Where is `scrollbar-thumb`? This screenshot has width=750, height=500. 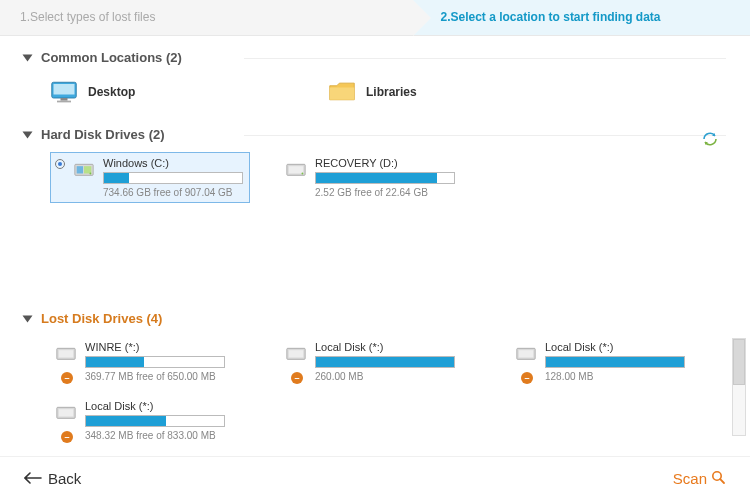 scrollbar-thumb is located at coordinates (739, 362).